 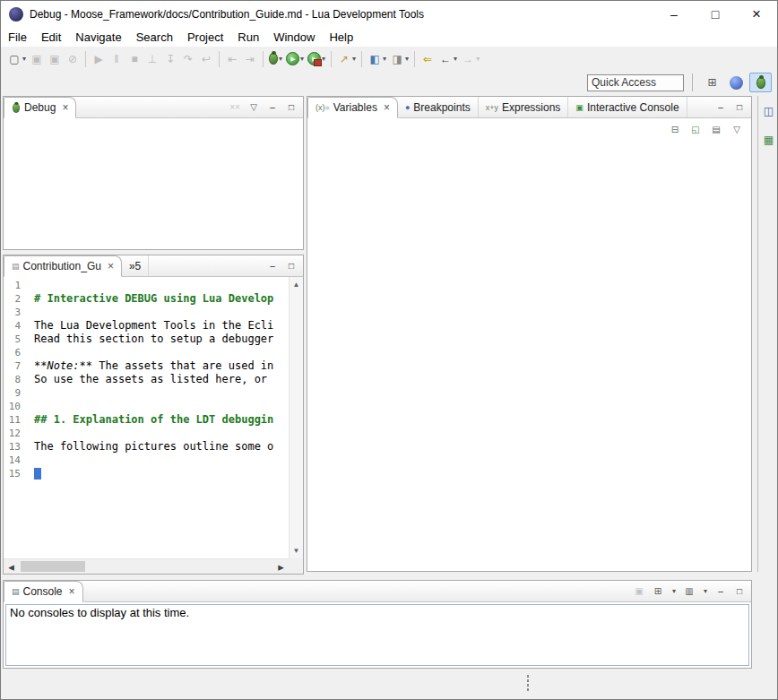 I want to click on show-logical-structure-button: ◱, so click(x=696, y=129).